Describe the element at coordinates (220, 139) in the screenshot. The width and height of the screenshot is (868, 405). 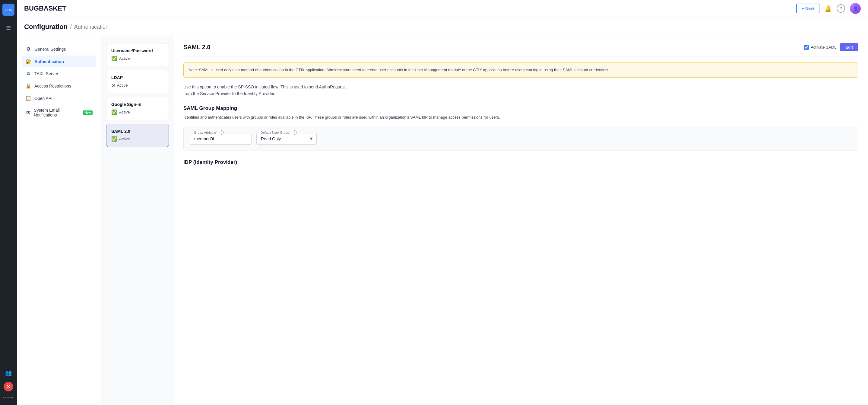
I see `group-attribute-field: Group Attribute* i` at that location.